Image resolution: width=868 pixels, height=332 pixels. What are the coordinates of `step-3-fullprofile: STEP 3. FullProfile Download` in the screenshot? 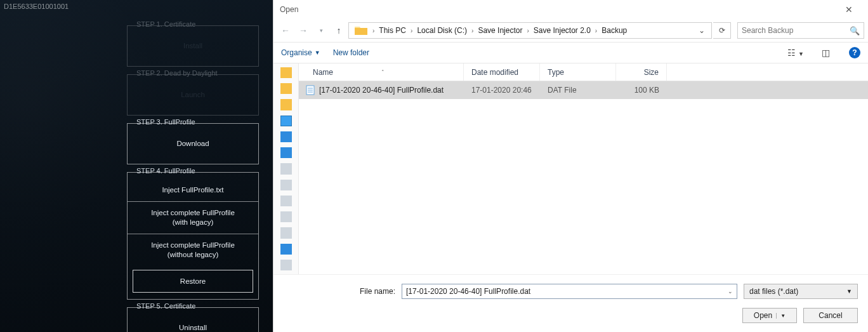 It's located at (193, 143).